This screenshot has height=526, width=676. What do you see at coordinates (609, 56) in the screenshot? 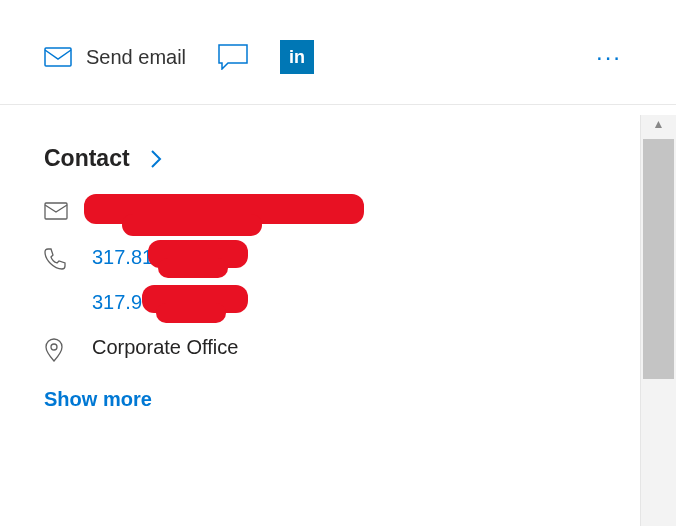
I see `more-dots-icon: ···` at bounding box center [609, 56].